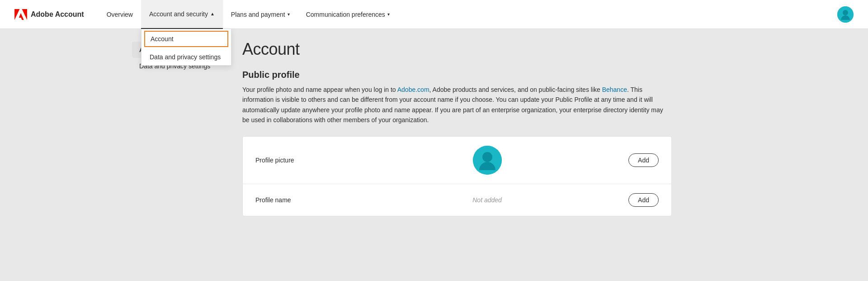  What do you see at coordinates (348, 14) in the screenshot?
I see `nav-item-communication: Communication preferences ▾` at bounding box center [348, 14].